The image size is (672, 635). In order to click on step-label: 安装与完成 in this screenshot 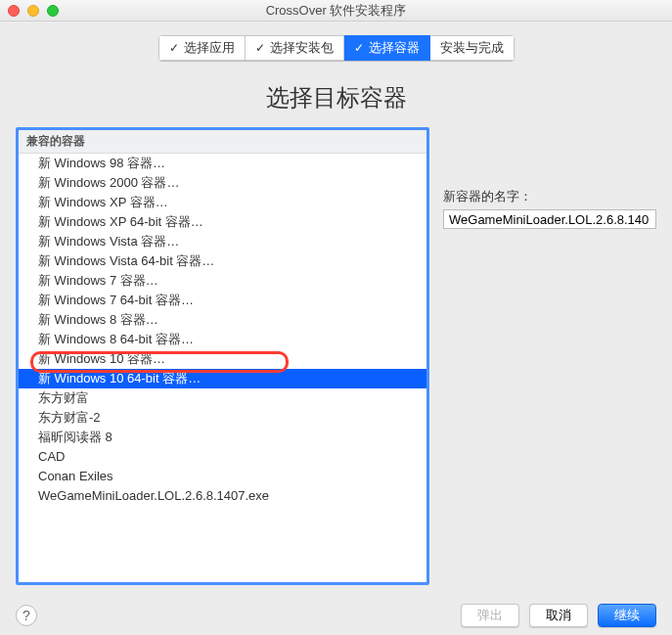, I will do `click(471, 48)`.